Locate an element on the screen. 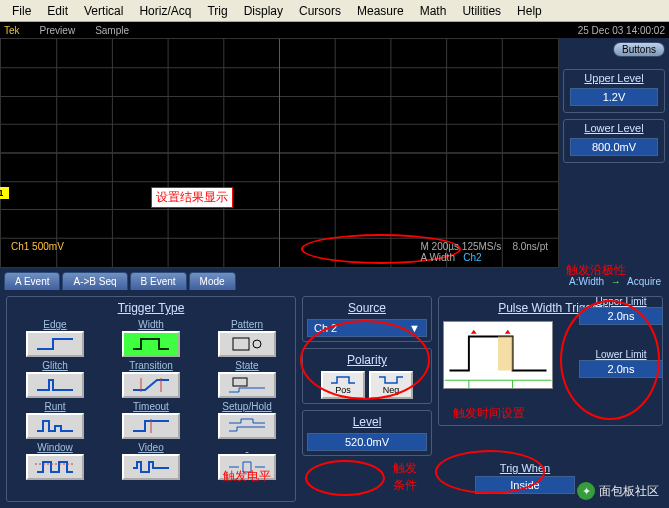  video-icon is located at coordinates (151, 467).